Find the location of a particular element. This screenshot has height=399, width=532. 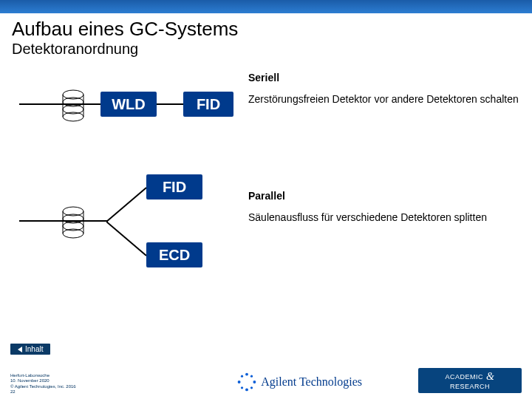

ar-word2: RESEARCH is located at coordinates (470, 386).